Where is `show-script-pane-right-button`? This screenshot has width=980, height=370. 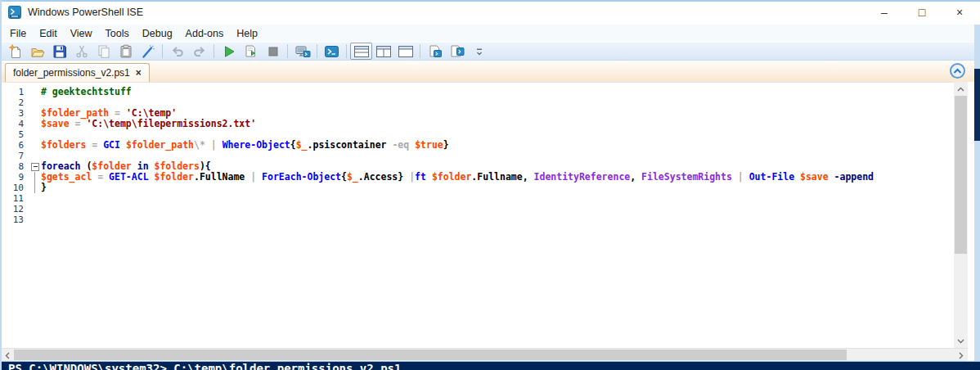 show-script-pane-right-button is located at coordinates (383, 51).